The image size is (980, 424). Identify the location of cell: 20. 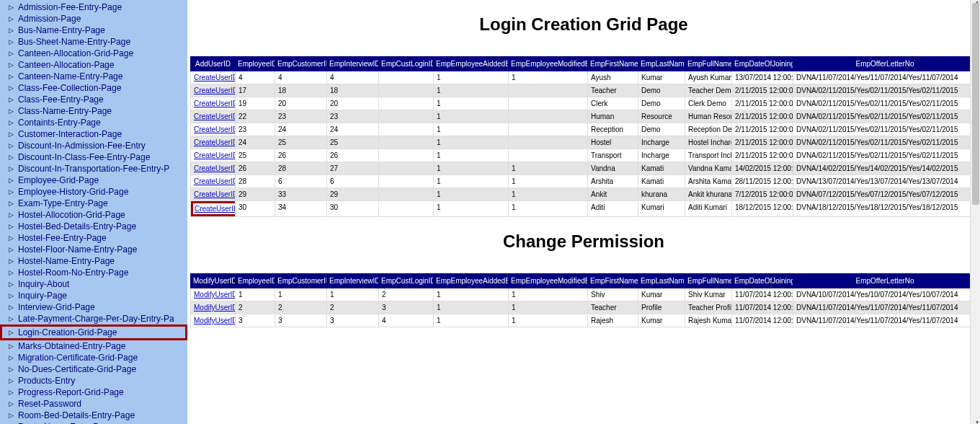
(301, 104).